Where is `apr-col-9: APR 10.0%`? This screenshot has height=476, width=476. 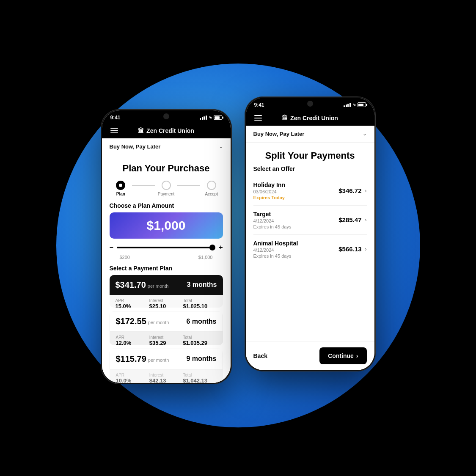 apr-col-9: APR 10.0% is located at coordinates (133, 378).